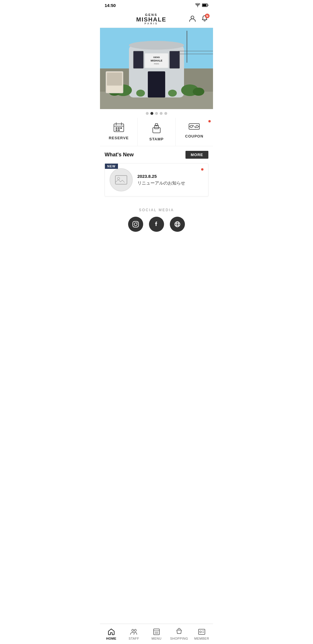 The height and width of the screenshot is (644, 313). What do you see at coordinates (156, 224) in the screenshot?
I see `social-icons` at bounding box center [156, 224].